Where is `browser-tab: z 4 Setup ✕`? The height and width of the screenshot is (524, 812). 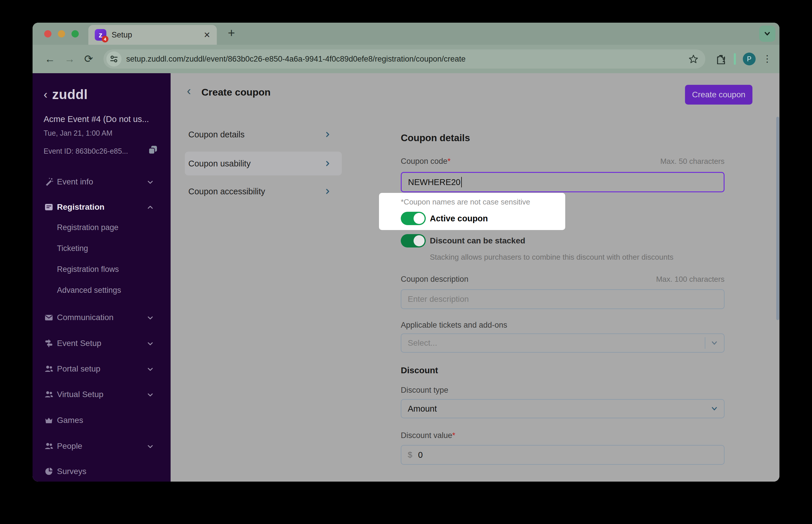
browser-tab: z 4 Setup ✕ is located at coordinates (153, 35).